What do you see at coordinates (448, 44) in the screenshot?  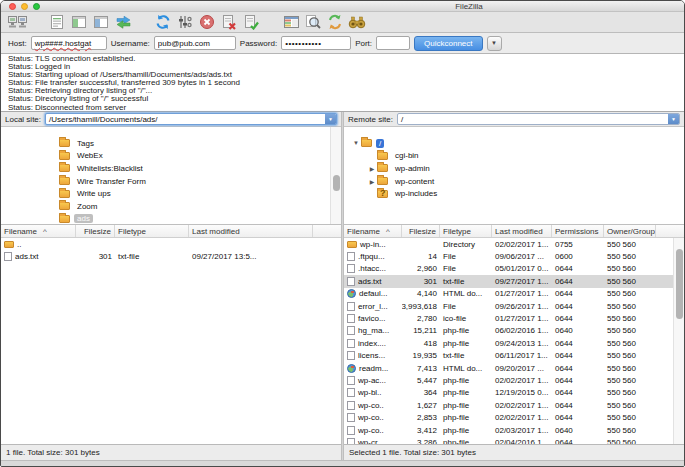 I see `quickconnect-button: Quickconnect` at bounding box center [448, 44].